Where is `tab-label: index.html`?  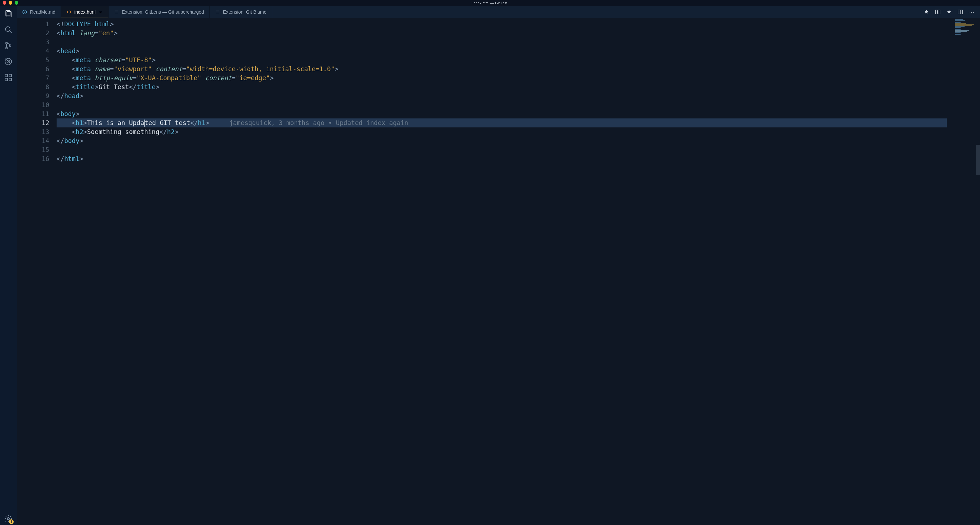 tab-label: index.html is located at coordinates (85, 12).